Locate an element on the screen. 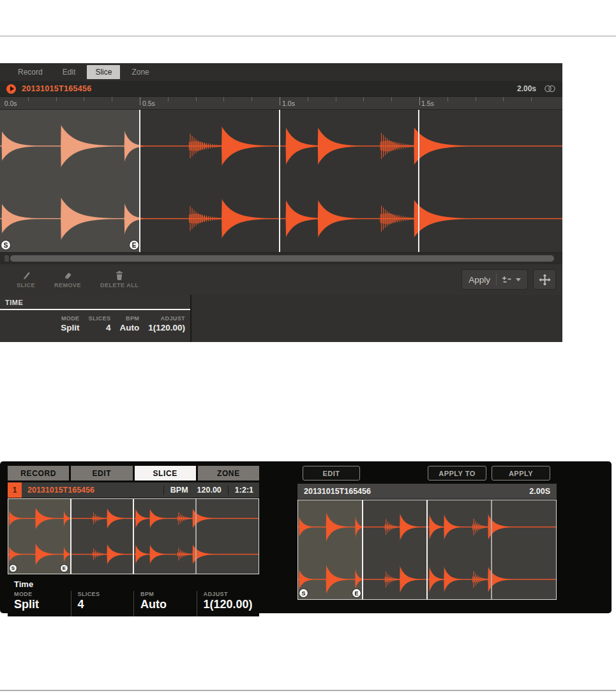 The width and height of the screenshot is (616, 693). apply-button: Apply is located at coordinates (495, 279).